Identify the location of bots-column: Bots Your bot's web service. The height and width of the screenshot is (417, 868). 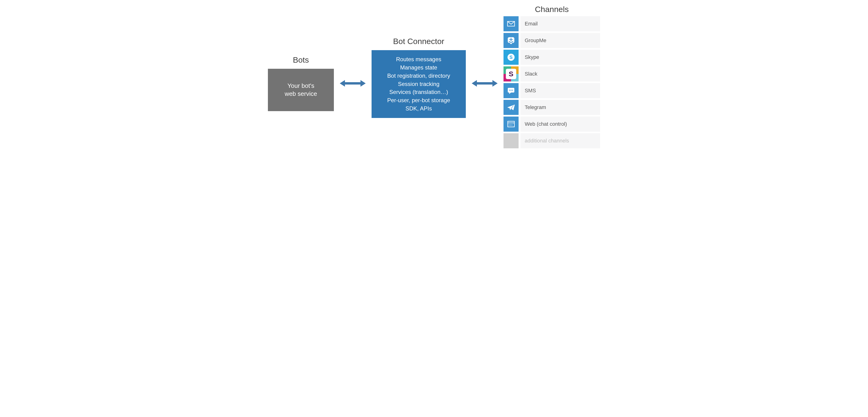
(301, 83).